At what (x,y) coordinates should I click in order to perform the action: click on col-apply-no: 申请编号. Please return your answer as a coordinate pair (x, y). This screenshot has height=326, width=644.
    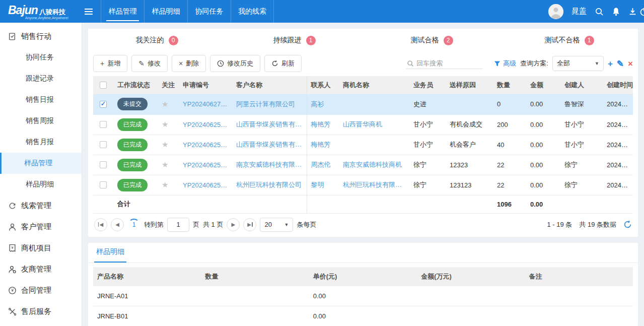
    Looking at the image, I should click on (205, 85).